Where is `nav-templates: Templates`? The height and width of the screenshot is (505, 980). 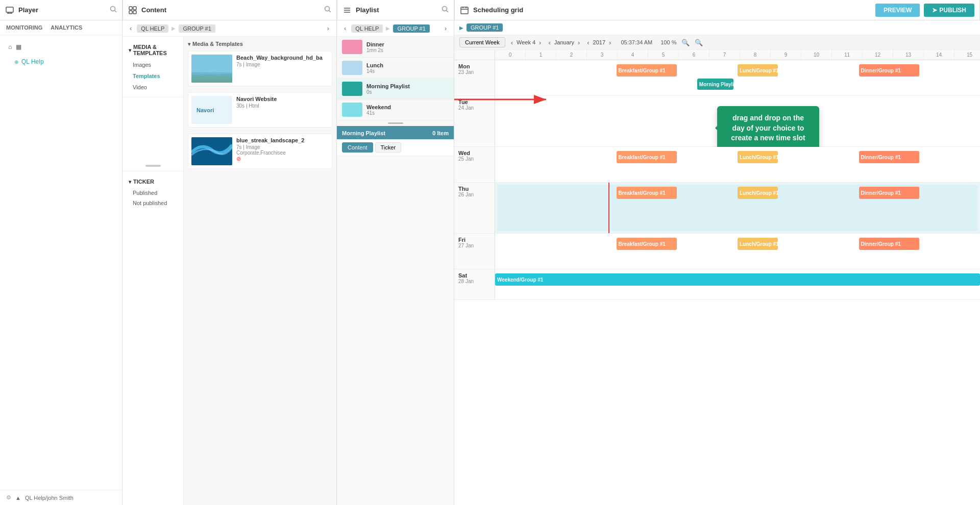
nav-templates: Templates is located at coordinates (153, 76).